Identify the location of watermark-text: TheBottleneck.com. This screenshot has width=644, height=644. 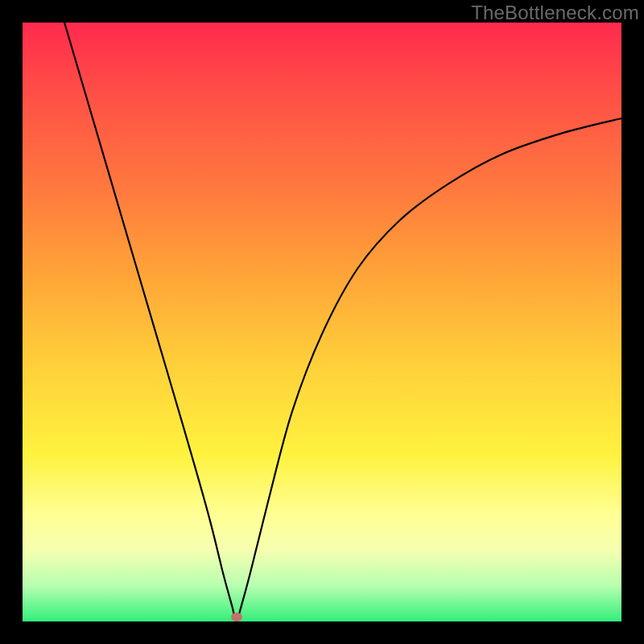
(555, 13).